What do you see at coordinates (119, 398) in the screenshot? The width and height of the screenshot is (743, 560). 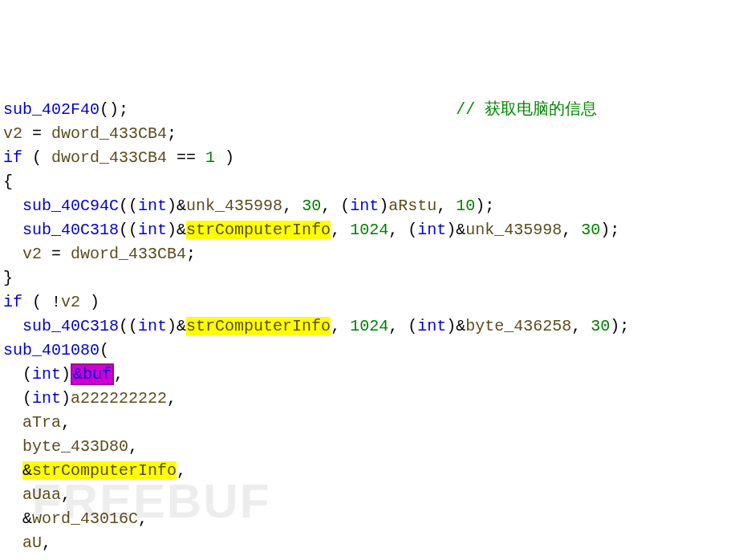 I see `gvar-a222222222: a222222222` at bounding box center [119, 398].